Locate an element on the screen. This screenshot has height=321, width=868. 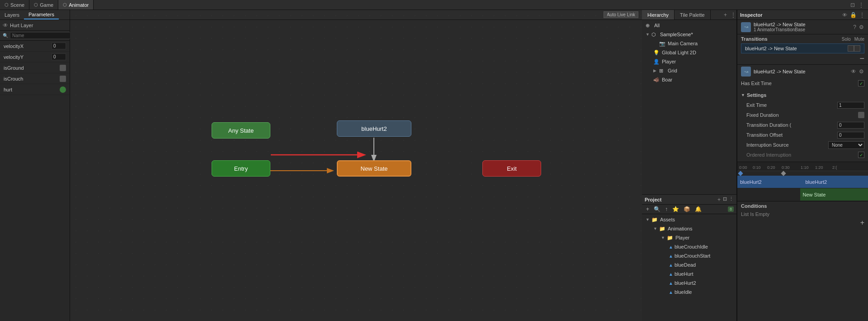
transition-offset-input is located at coordinates (851, 135).